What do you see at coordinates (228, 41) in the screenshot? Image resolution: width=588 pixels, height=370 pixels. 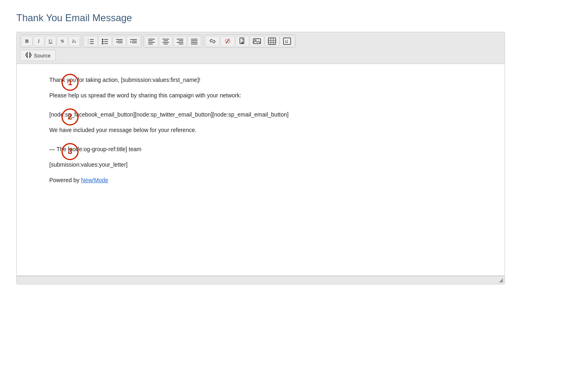 I see `unlink-button` at bounding box center [228, 41].